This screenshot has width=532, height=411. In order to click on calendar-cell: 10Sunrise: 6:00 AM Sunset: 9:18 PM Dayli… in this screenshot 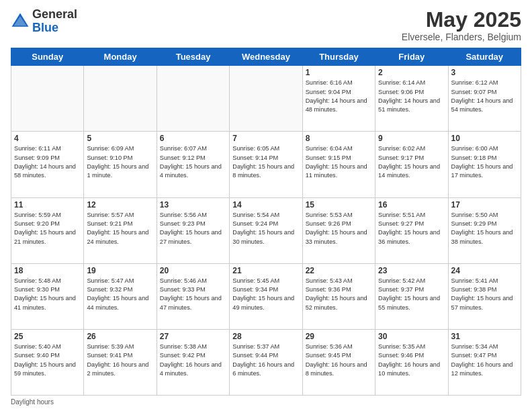, I will do `click(484, 165)`.